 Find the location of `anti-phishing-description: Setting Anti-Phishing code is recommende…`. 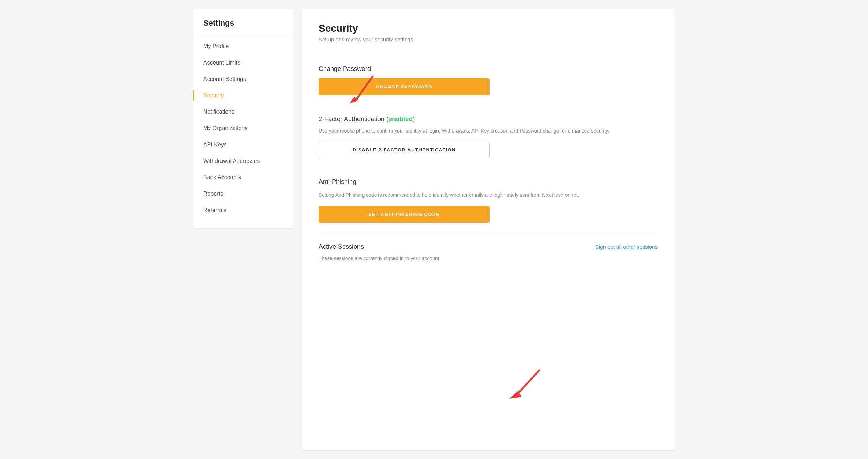

anti-phishing-description: Setting Anti-Phishing code is recommende… is located at coordinates (488, 195).